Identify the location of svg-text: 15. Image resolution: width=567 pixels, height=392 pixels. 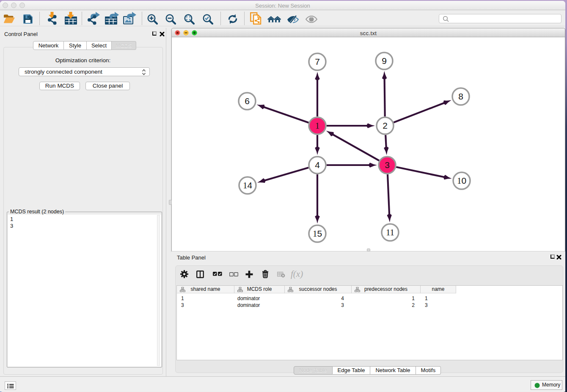
(317, 234).